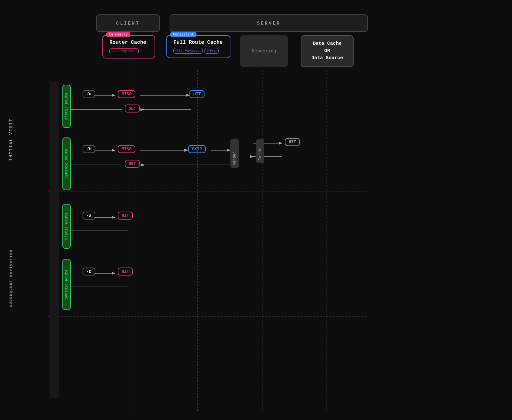 The height and width of the screenshot is (420, 512). Describe the element at coordinates (89, 271) in the screenshot. I see `subsequent-dynamic-path: /b` at that location.